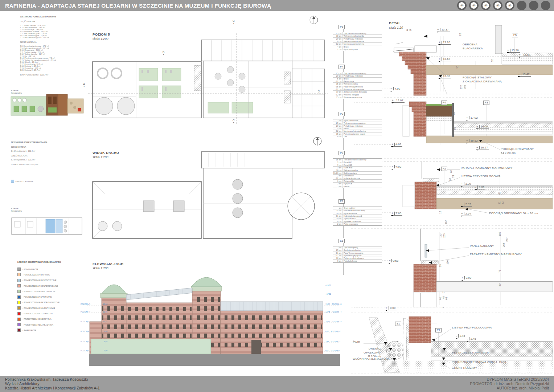 The image size is (554, 392). Describe the element at coordinates (445, 43) in the screenshot. I see `level-marker: +13.20` at that location.